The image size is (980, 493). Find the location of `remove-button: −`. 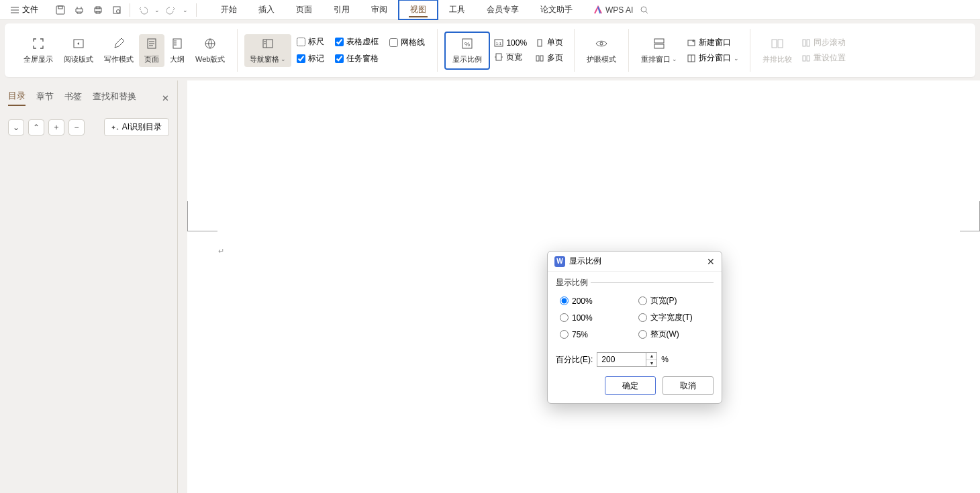

remove-button: − is located at coordinates (77, 127).